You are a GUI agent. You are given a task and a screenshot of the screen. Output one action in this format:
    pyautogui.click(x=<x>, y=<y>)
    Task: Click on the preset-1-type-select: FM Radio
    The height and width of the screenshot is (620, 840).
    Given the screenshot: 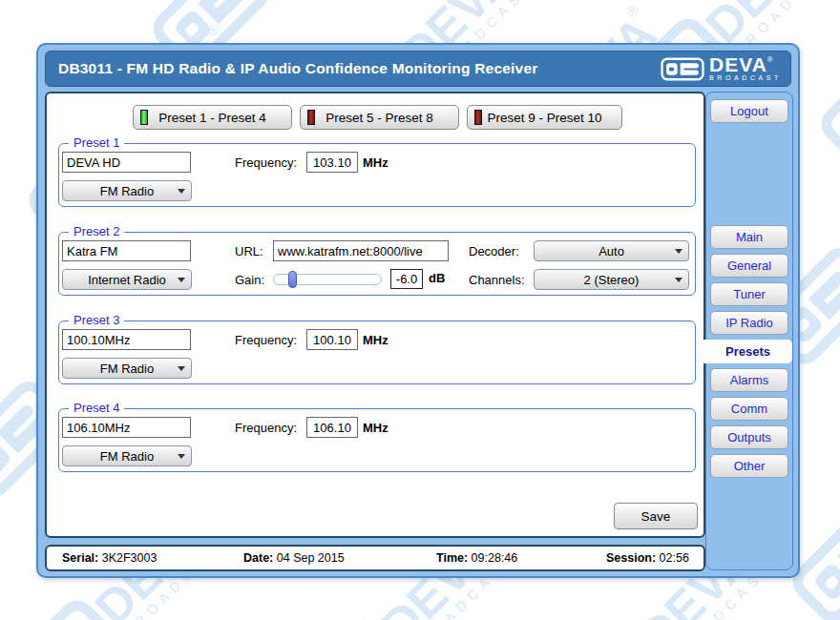 What is the action you would take?
    pyautogui.click(x=127, y=191)
    